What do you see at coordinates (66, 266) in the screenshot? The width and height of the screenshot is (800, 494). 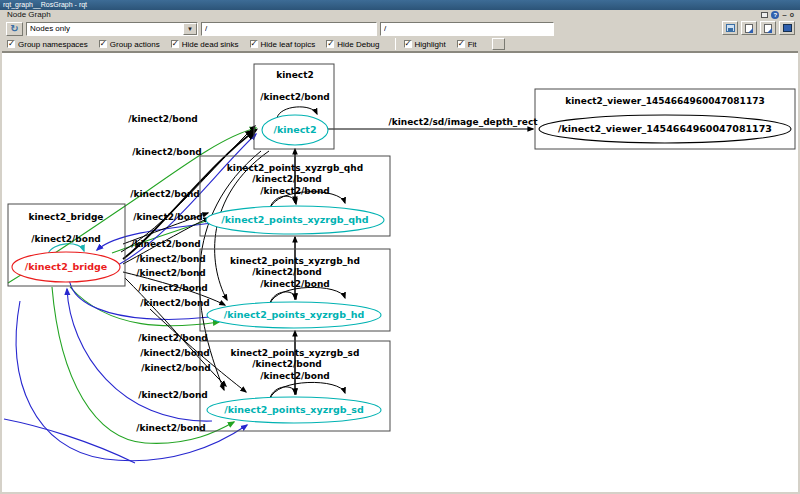 I see `node-label: /kinect2_bridge` at bounding box center [66, 266].